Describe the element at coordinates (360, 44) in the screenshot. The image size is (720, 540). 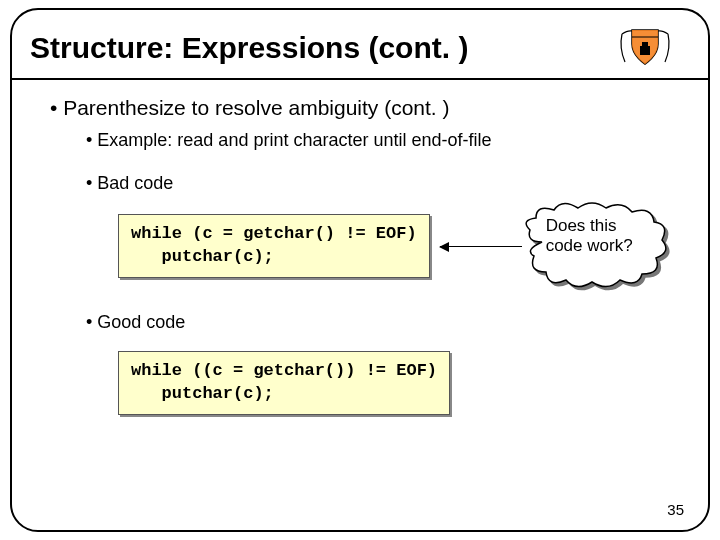
I see `title-row: Structure: Expressions (cont. )` at that location.